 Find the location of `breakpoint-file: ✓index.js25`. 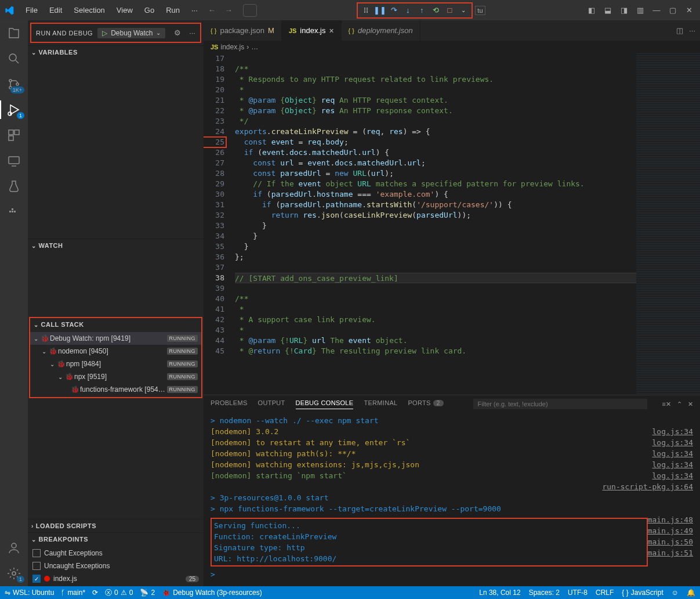

breakpoint-file: ✓index.js25 is located at coordinates (116, 579).